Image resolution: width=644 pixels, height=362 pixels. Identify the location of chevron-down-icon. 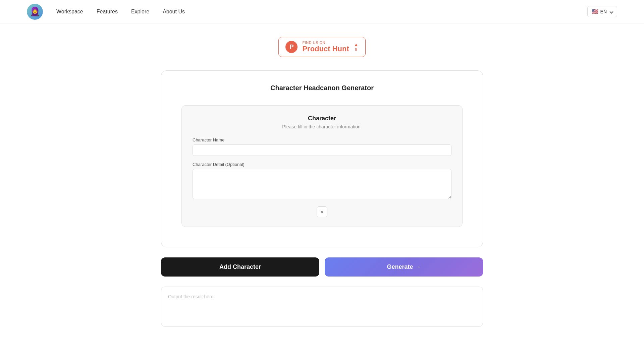
(611, 11).